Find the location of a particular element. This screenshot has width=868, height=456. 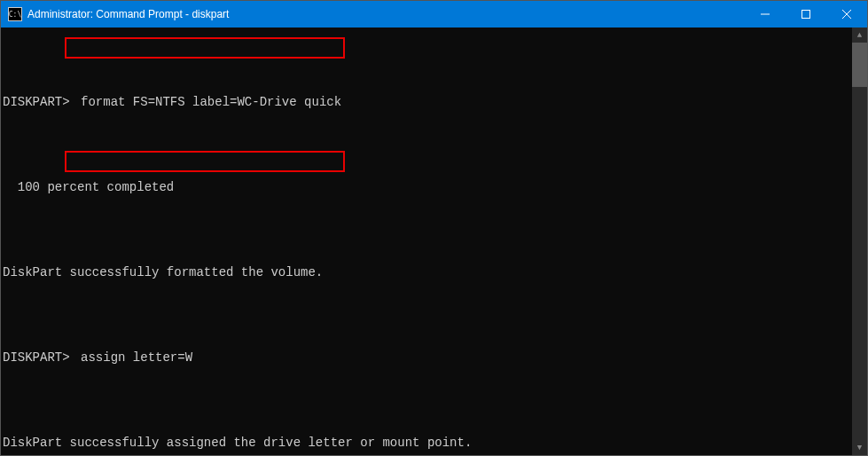

close-button is located at coordinates (847, 14).